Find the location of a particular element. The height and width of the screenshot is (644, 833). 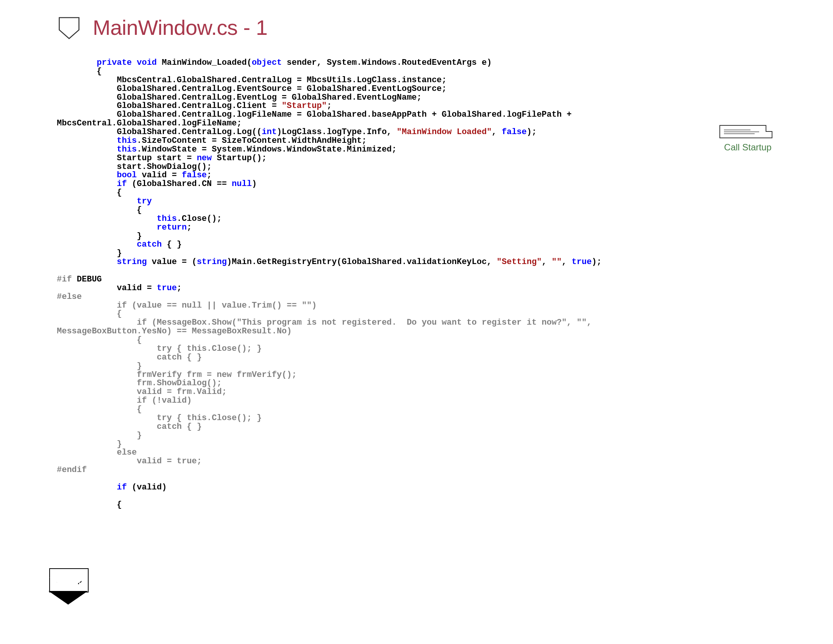

page-header: MainWindow.cs - 1 is located at coordinates (416, 27).